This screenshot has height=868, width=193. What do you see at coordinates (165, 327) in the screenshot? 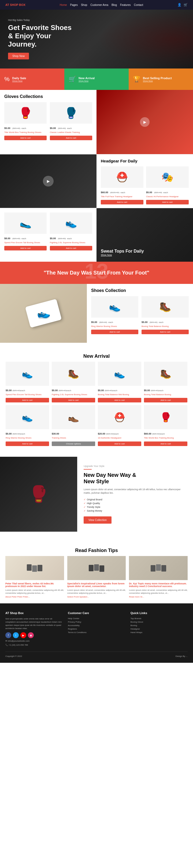
I see `shoe2-name: Boxing Total Balance Boxing` at bounding box center [165, 327].